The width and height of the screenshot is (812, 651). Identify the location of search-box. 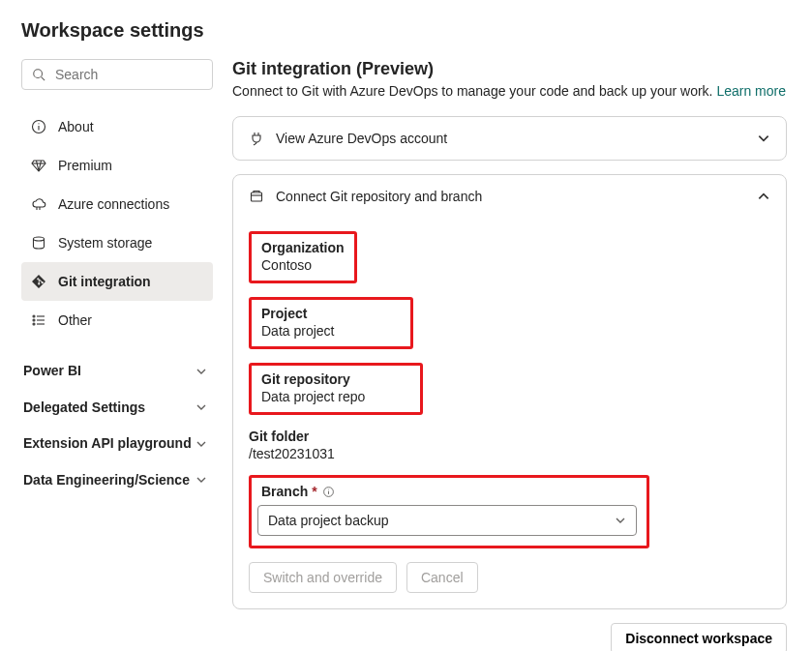
(117, 74).